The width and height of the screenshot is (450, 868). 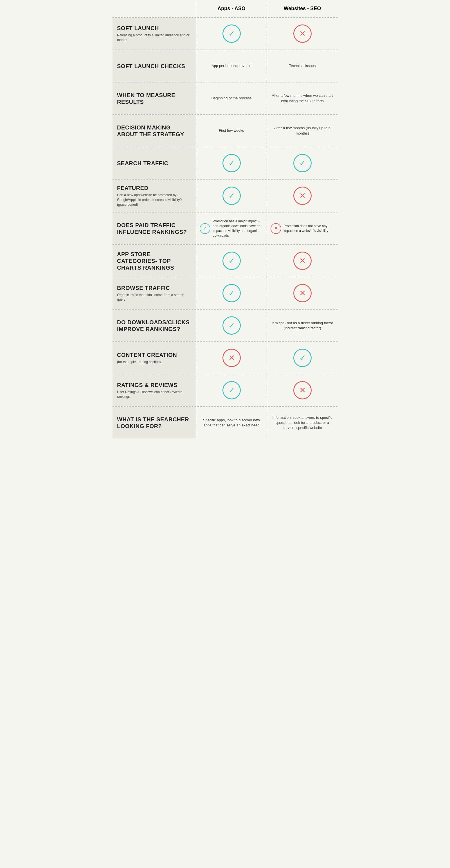 What do you see at coordinates (302, 9) in the screenshot?
I see `header-col3: Websites - SEO` at bounding box center [302, 9].